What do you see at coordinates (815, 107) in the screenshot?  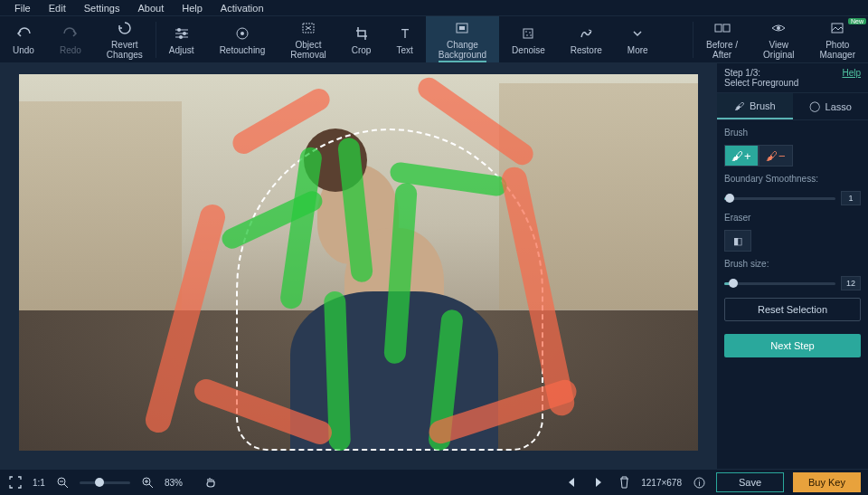 I see `lasso-icon: ◯` at bounding box center [815, 107].